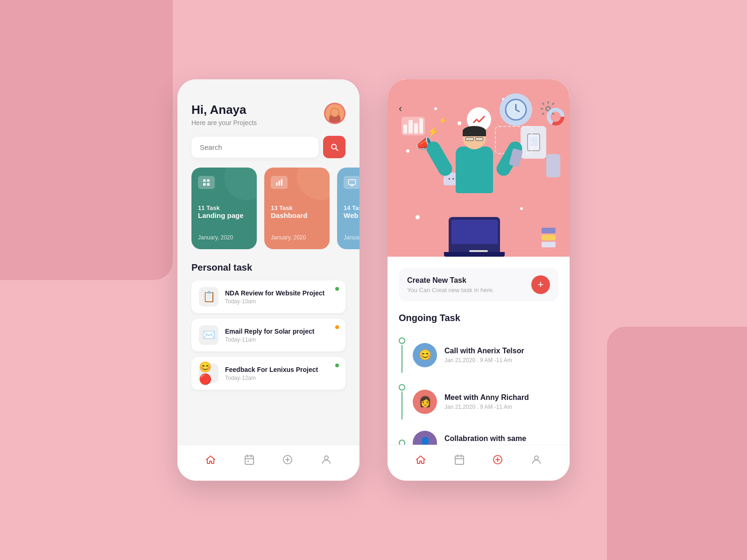 This screenshot has width=747, height=560. What do you see at coordinates (485, 351) in the screenshot?
I see `ongoing-task-name-0: Call with Anerix Telsor` at bounding box center [485, 351].